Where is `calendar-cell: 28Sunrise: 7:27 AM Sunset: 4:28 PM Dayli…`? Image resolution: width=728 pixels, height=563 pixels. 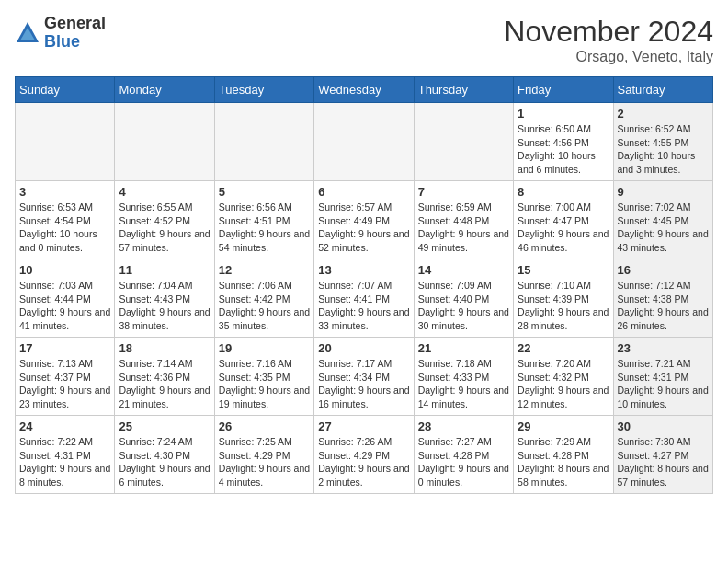
calendar-cell: 28Sunrise: 7:27 AM Sunset: 4:28 PM Dayli… is located at coordinates (463, 454).